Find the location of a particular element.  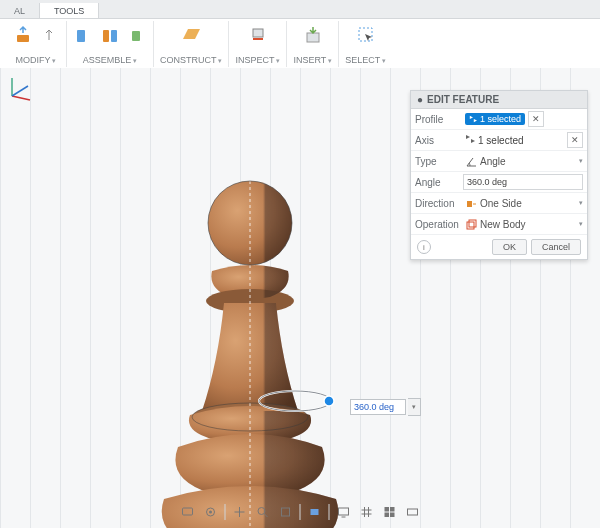

construct-plane-icon is located at coordinates (191, 35).